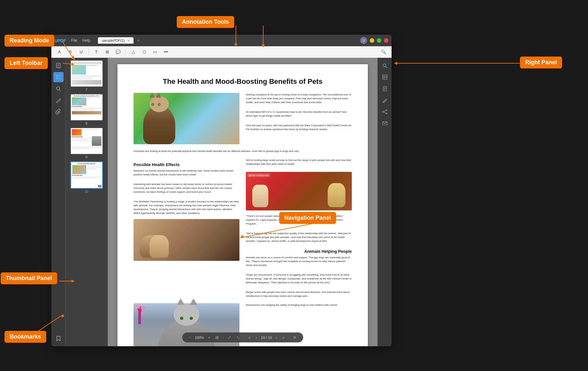 This screenshot has height=371, width=588. I want to click on bookmarks-callout: Bookmarks, so click(25, 337).